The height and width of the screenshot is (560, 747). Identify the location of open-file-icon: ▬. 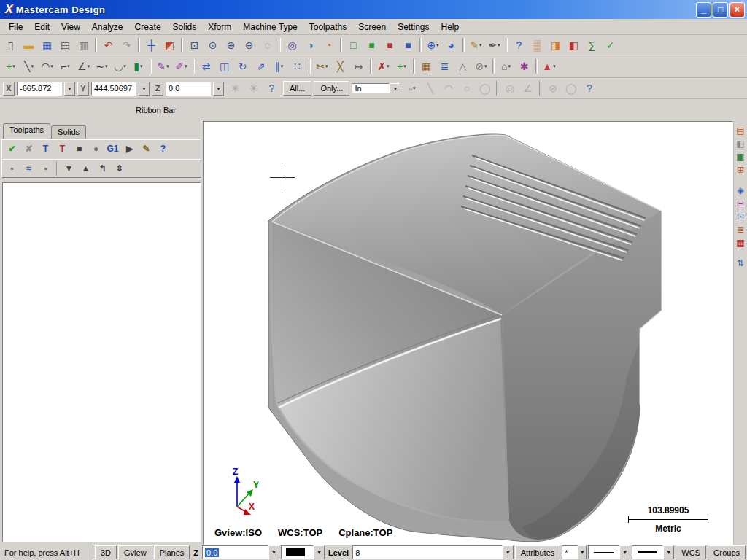
(29, 45).